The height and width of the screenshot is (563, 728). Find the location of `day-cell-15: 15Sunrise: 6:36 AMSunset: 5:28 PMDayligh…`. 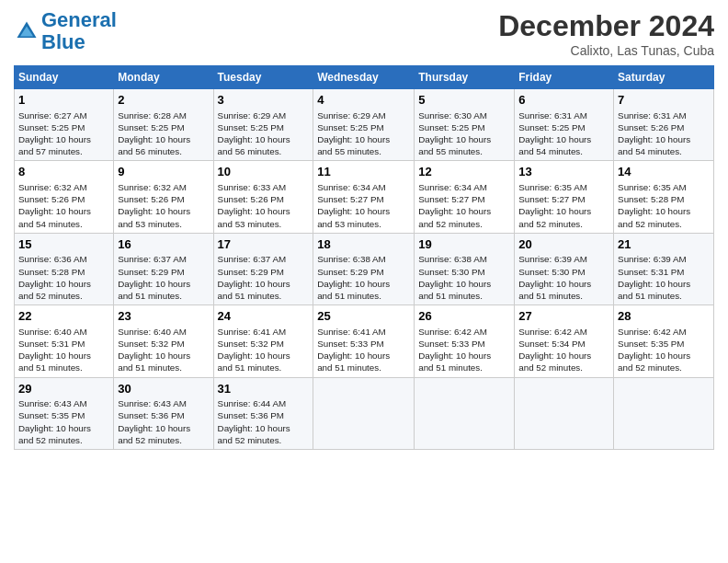

day-cell-15: 15Sunrise: 6:36 AMSunset: 5:28 PMDayligh… is located at coordinates (64, 269).